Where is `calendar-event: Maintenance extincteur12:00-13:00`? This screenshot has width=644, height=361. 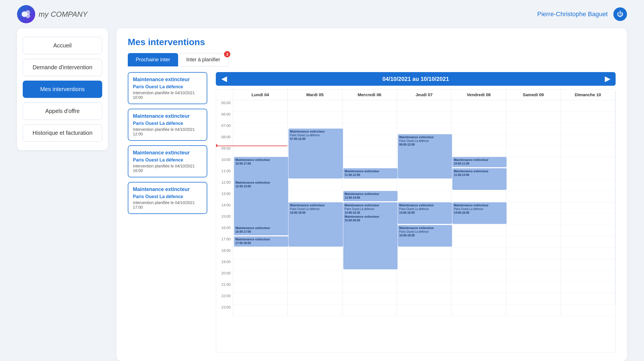 calendar-event: Maintenance extincteur12:00-13:00 is located at coordinates (261, 185).